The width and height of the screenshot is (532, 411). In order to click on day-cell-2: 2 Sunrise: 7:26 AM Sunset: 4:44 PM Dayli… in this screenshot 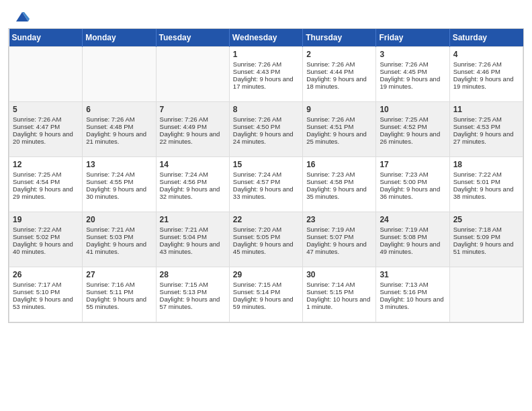, I will do `click(340, 75)`.